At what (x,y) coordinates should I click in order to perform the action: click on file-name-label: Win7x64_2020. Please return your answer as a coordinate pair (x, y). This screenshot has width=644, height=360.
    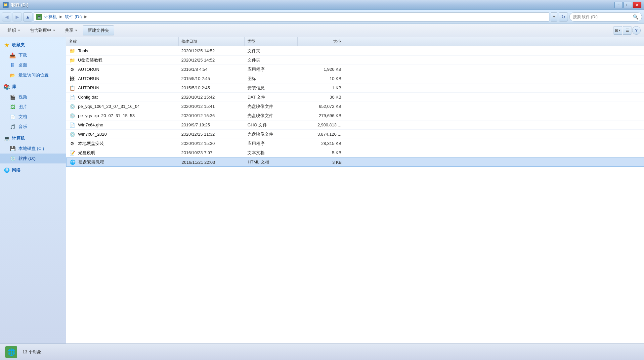
    Looking at the image, I should click on (93, 134).